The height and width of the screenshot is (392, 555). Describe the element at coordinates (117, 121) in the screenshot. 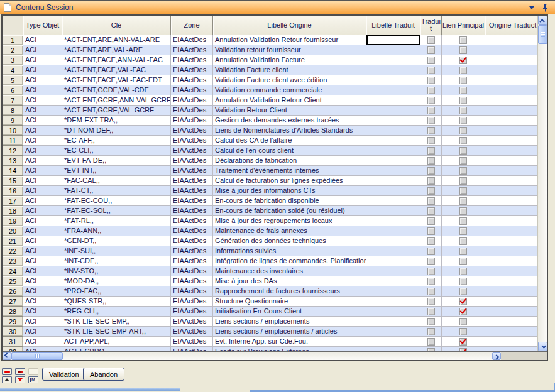

I see `cle-cell: *DEM-EXT-TRA,,` at that location.